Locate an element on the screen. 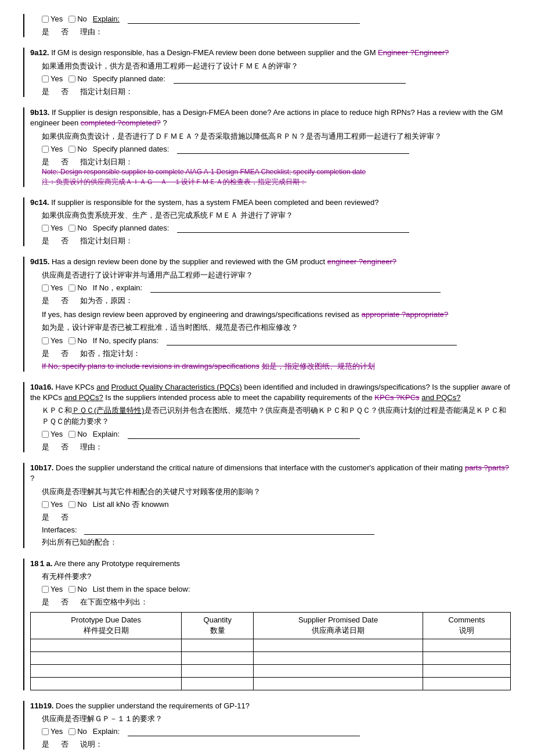 Image resolution: width=534 pixels, height=756 pixels. q9b13-specify-field is located at coordinates (293, 149).